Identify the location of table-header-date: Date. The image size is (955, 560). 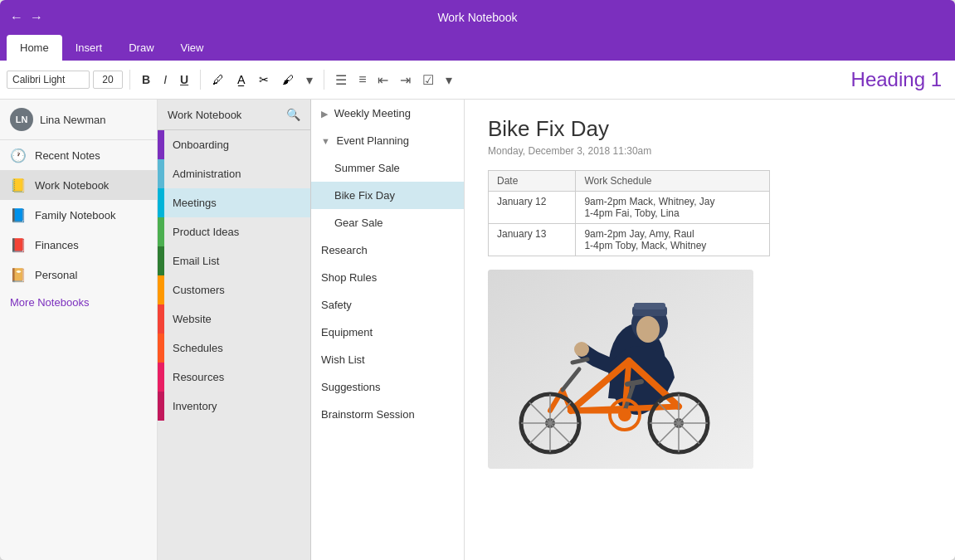
(533, 181).